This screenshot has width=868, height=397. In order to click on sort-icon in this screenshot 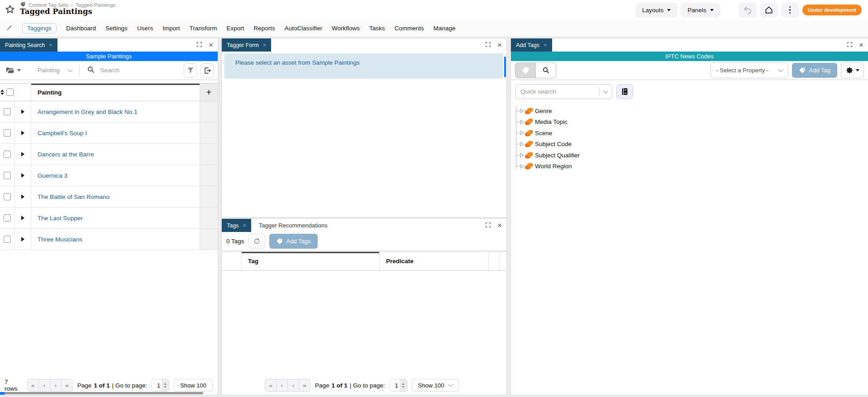, I will do `click(2, 92)`.